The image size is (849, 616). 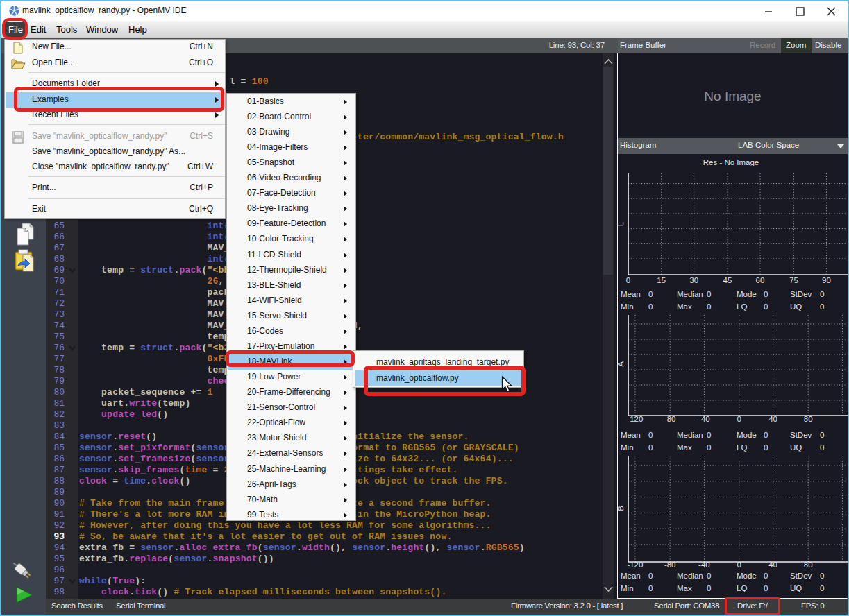 I want to click on svg-text: 60, so click(x=761, y=280).